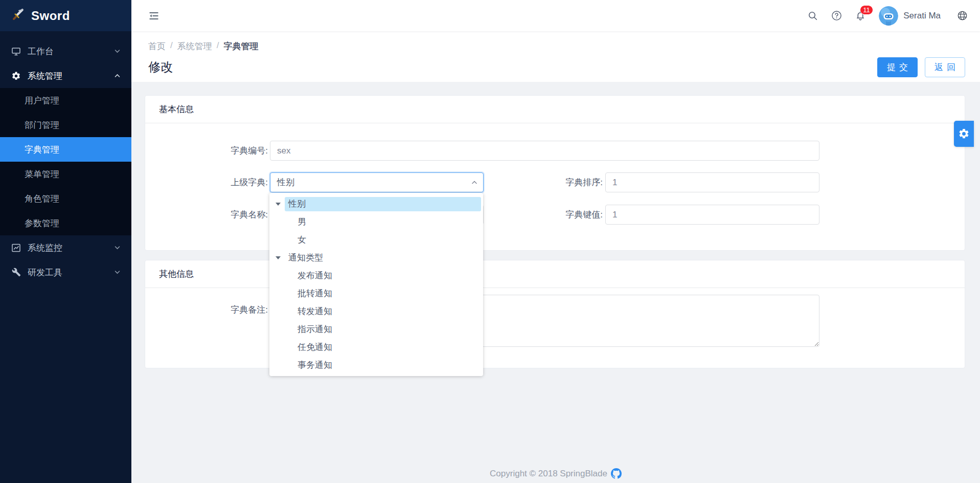 This screenshot has height=483, width=980. I want to click on user-name: Serati Ma, so click(922, 16).